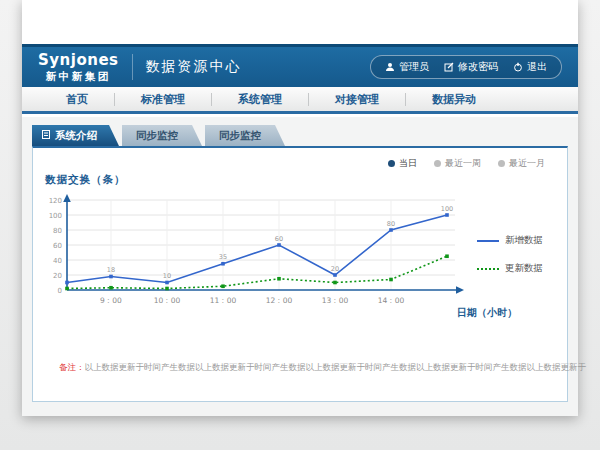 The height and width of the screenshot is (450, 600). I want to click on tab-bar: 系统介绍 同步监控 同步监控, so click(160, 136).